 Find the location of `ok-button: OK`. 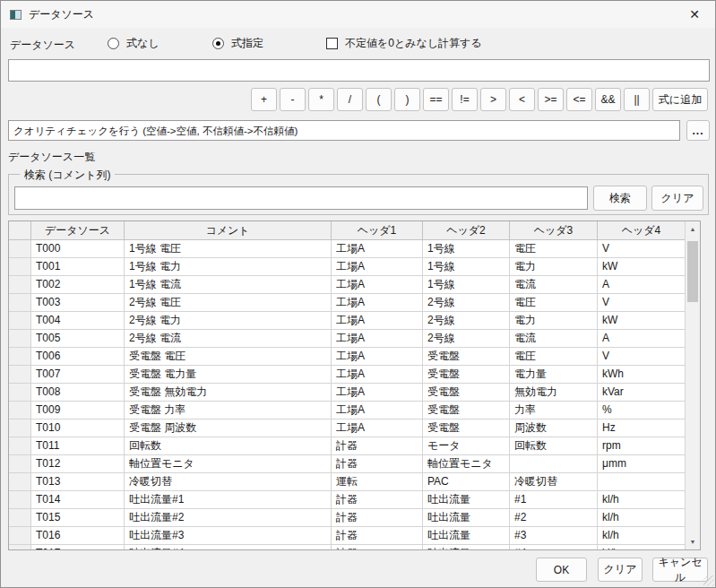

ok-button: OK is located at coordinates (561, 570).